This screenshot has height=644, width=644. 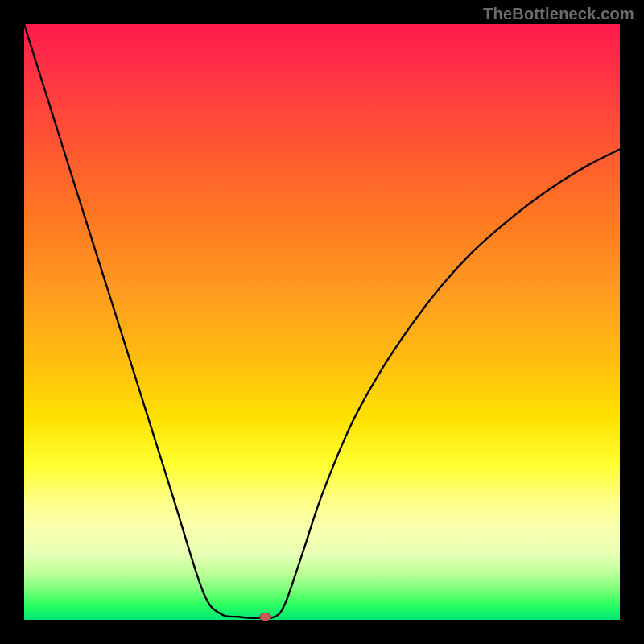 What do you see at coordinates (266, 617) in the screenshot?
I see `minimum-marker` at bounding box center [266, 617].